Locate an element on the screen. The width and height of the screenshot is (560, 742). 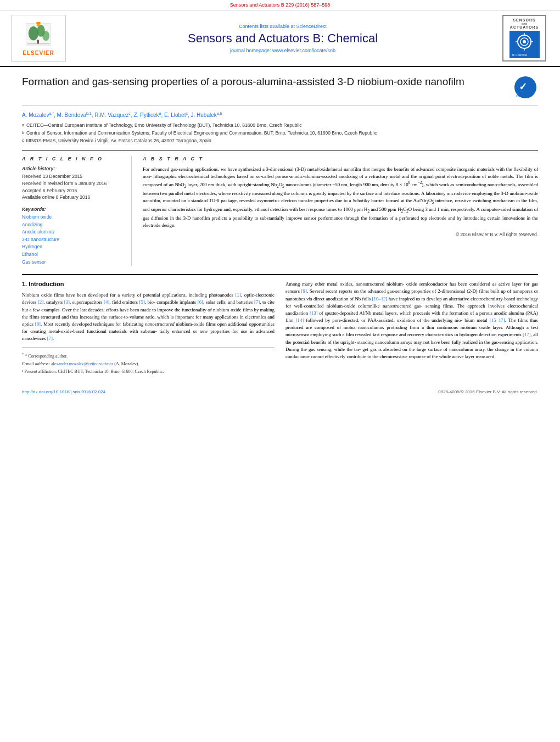
email-note: E-mail address: alexander.mozalev@ceitec… is located at coordinates (148, 364).